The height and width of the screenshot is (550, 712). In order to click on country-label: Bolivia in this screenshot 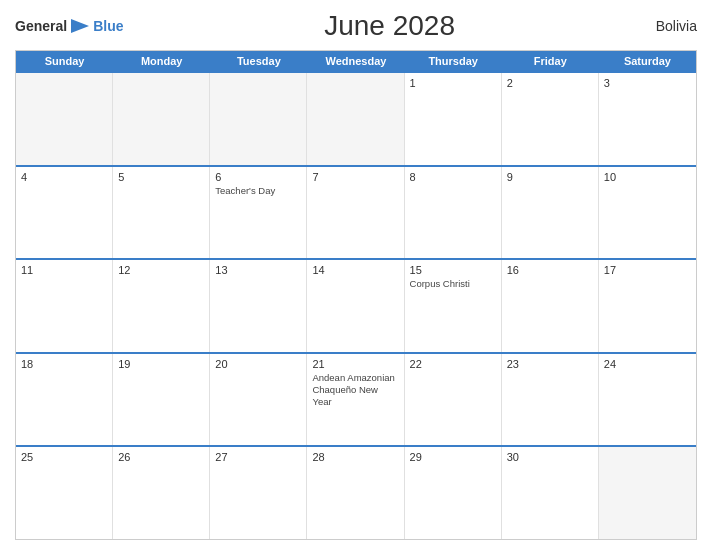, I will do `click(676, 26)`.